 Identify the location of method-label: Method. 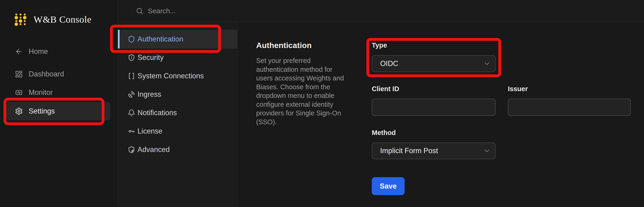
(384, 133).